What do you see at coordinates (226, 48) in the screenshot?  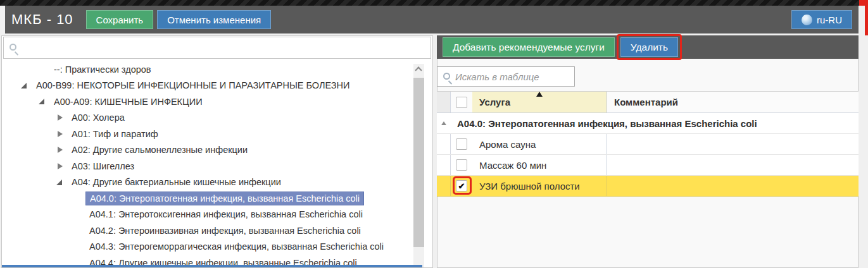 I see `tree-search-input` at bounding box center [226, 48].